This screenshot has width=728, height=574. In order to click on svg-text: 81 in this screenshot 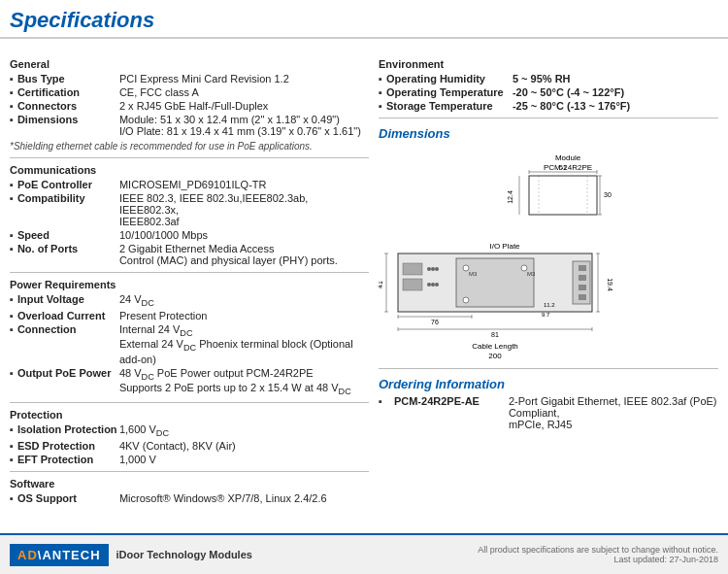, I will do `click(495, 334)`.